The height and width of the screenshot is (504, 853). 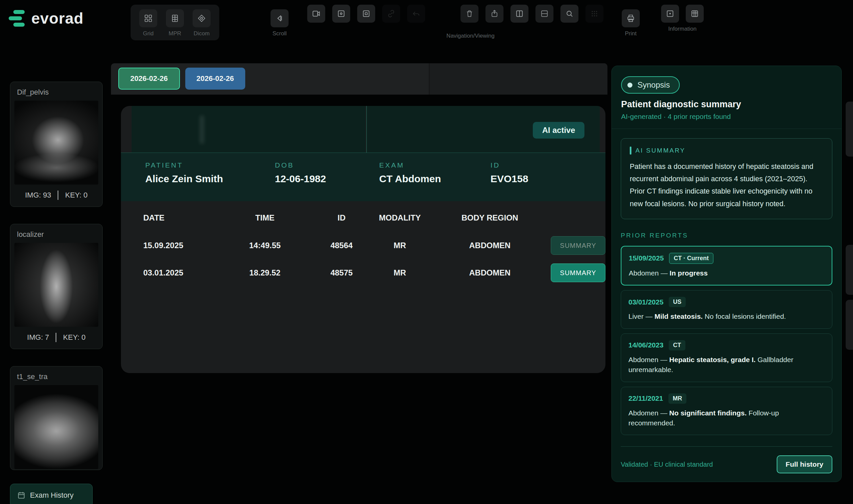 What do you see at coordinates (316, 14) in the screenshot?
I see `cine-icon` at bounding box center [316, 14].